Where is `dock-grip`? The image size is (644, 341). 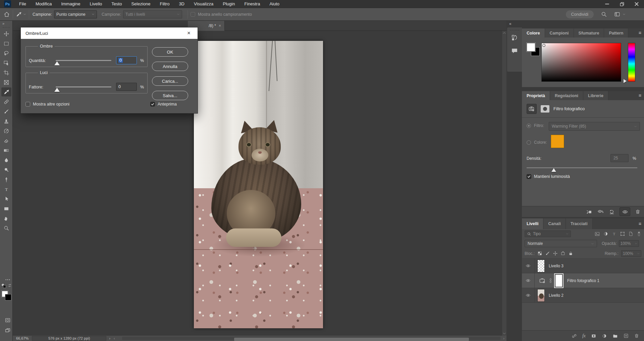 dock-grip is located at coordinates (515, 29).